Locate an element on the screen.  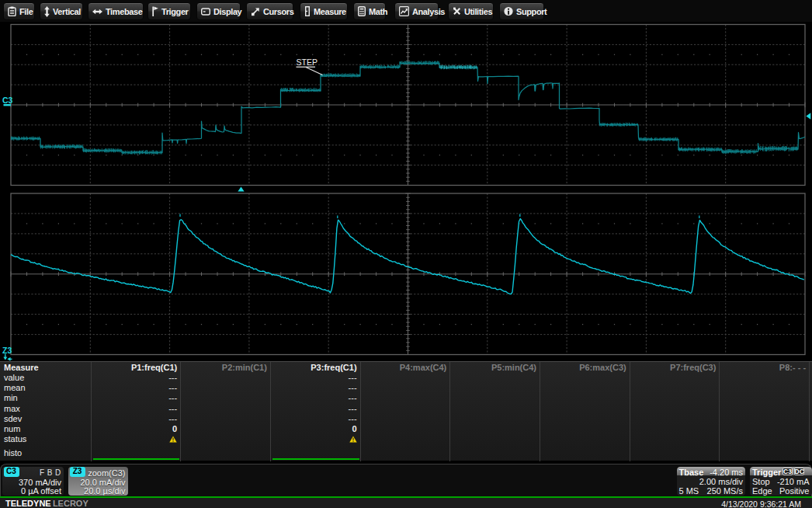
svg-text: STEP is located at coordinates (307, 62).